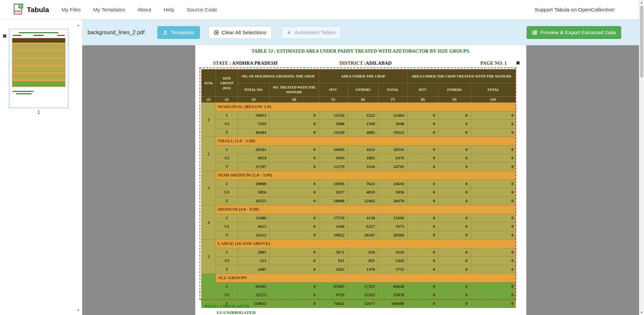 The image size is (644, 315). What do you see at coordinates (642, 313) in the screenshot?
I see `scrollbar-down-icon: ▼` at bounding box center [642, 313].